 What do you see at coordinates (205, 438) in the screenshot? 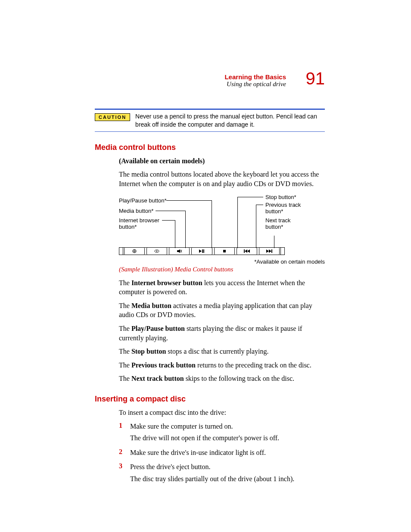
I see `step-1-note: The drive will not open if the computer'…` at bounding box center [205, 438].